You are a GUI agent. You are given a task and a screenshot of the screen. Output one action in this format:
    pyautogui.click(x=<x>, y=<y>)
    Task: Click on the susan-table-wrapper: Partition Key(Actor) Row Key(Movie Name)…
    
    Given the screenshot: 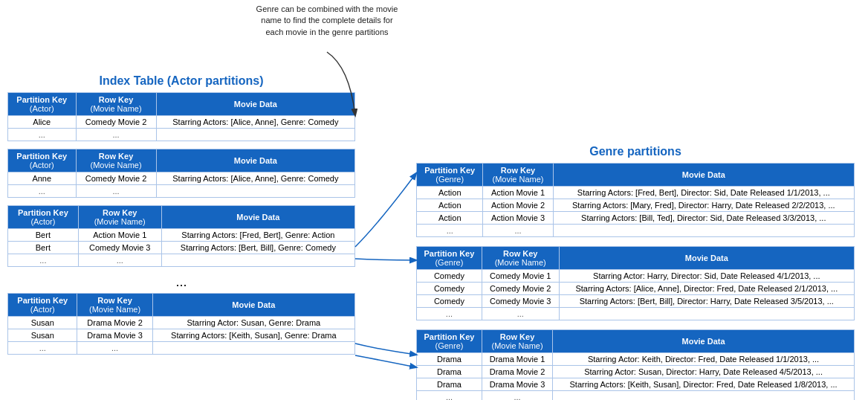 What is the action you would take?
    pyautogui.click(x=181, y=324)
    